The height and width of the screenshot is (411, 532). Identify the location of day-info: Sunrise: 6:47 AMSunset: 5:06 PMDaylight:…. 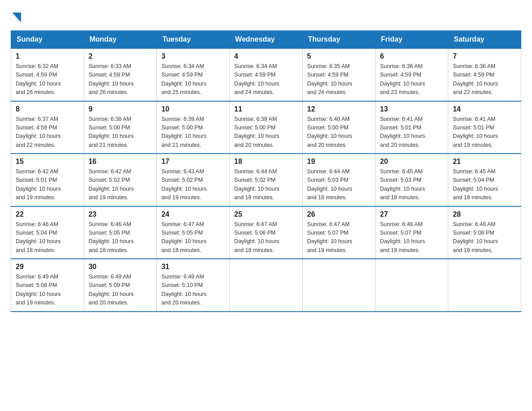
(266, 238).